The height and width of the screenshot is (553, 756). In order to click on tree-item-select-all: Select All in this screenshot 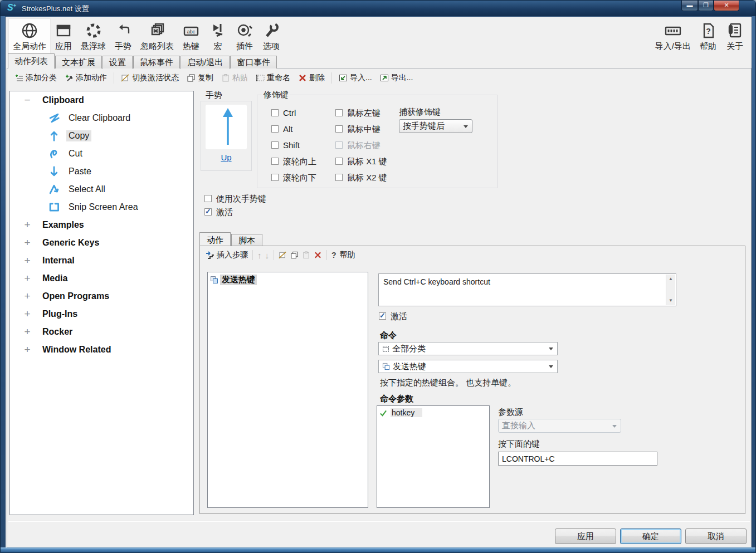, I will do `click(101, 189)`.